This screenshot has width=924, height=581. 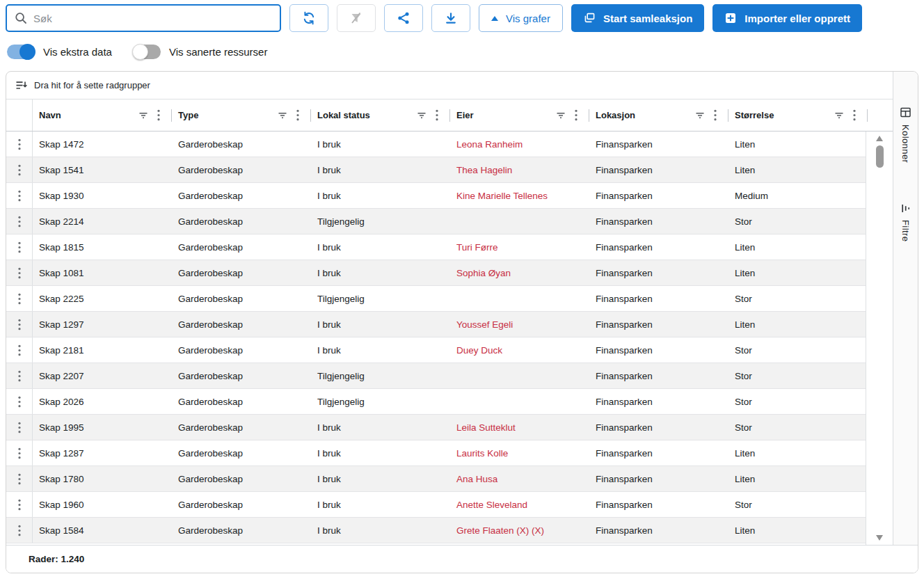 I want to click on clear-filter-button, so click(x=356, y=18).